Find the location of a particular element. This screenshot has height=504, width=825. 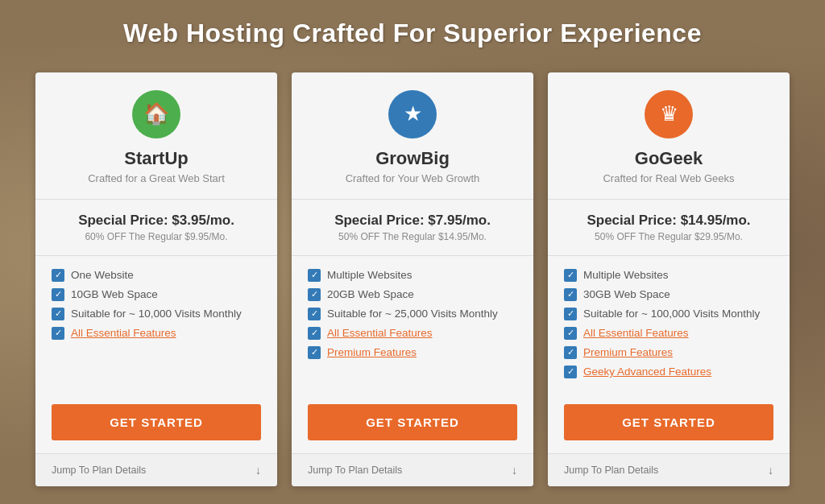

plan-cta-startup: GET STARTED is located at coordinates (156, 422).